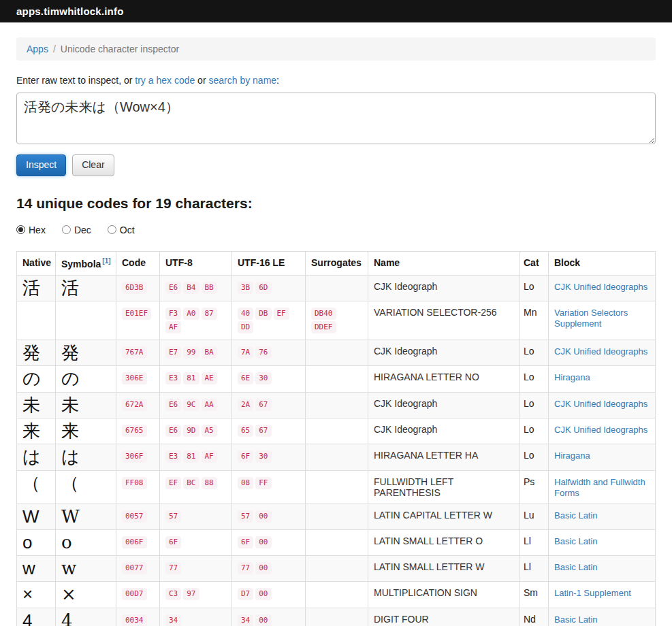 The width and height of the screenshot is (672, 626). Describe the element at coordinates (173, 314) in the screenshot. I see `code-chip: F3` at that location.